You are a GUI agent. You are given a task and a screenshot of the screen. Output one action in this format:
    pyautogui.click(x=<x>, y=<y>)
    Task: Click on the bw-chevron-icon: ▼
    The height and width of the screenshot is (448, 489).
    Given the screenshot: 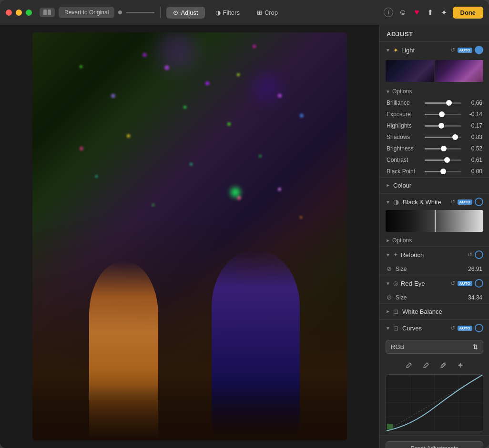 What is the action you would take?
    pyautogui.click(x=388, y=202)
    